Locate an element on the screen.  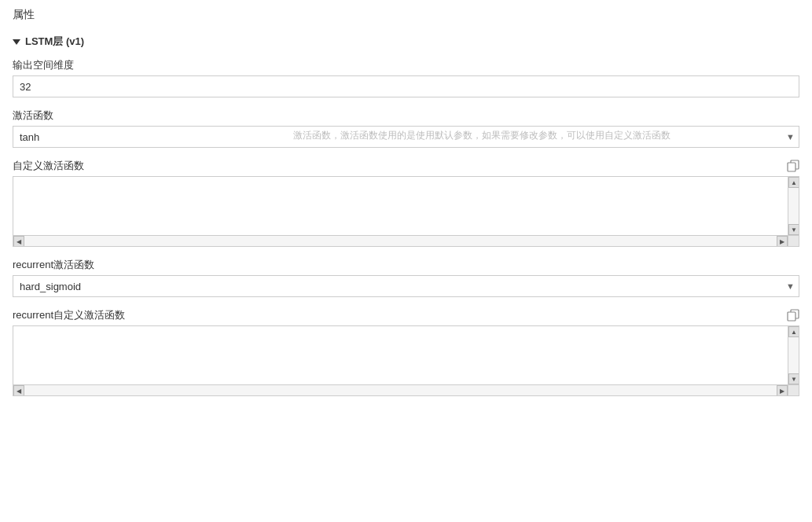
vscroll-down-btn: ▼ is located at coordinates (794, 230).